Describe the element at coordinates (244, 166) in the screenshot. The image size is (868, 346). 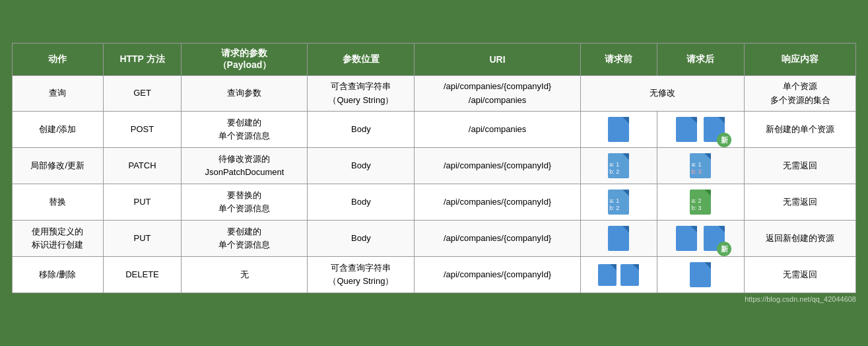
I see `cell-payload: 待修改资源的JsonPatchDocument` at that location.